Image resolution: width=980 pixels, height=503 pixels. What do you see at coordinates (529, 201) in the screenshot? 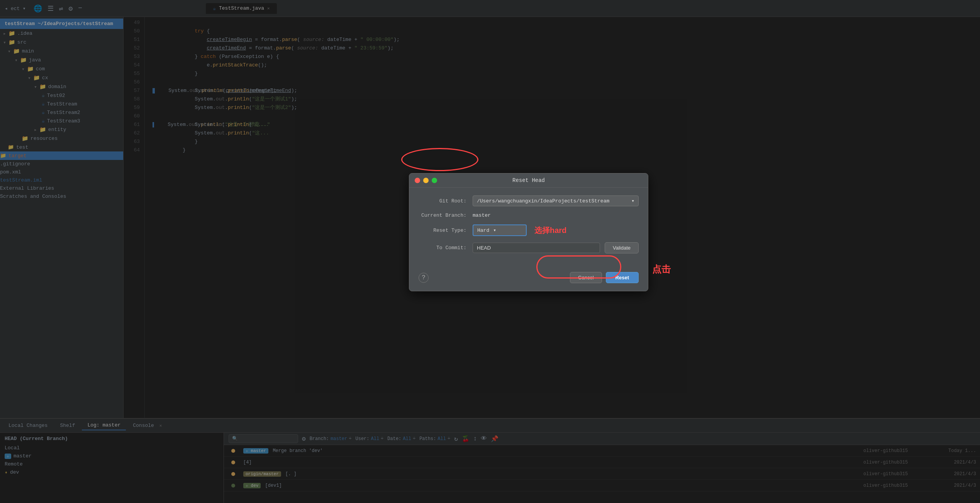
I see `git-root-row: Git Root: /Users/wangchuangxin/IdeaProje…` at bounding box center [529, 201].